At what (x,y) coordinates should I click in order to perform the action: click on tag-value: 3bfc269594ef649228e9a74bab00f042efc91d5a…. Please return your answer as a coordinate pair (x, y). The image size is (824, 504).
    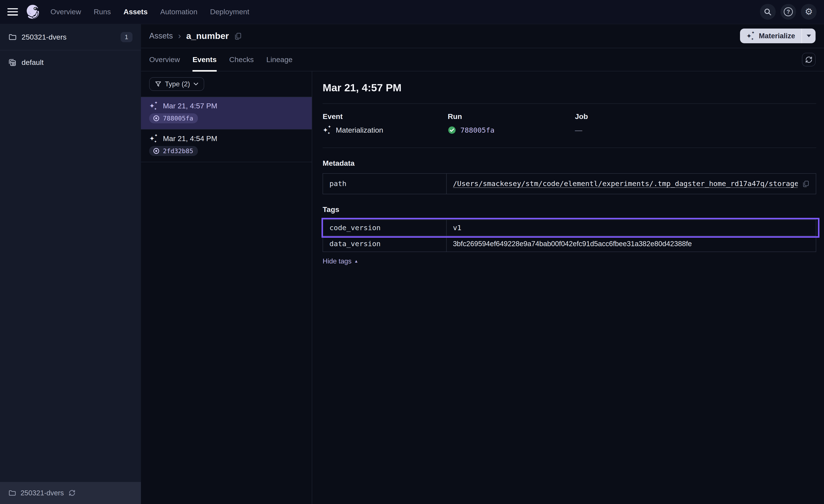
    Looking at the image, I should click on (631, 244).